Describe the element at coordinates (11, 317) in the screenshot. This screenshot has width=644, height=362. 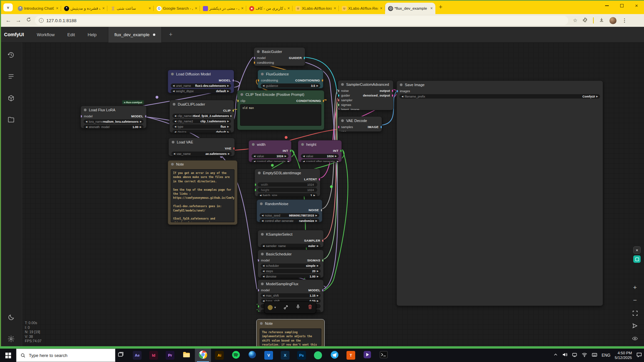
I see `theme-moon-icon` at that location.